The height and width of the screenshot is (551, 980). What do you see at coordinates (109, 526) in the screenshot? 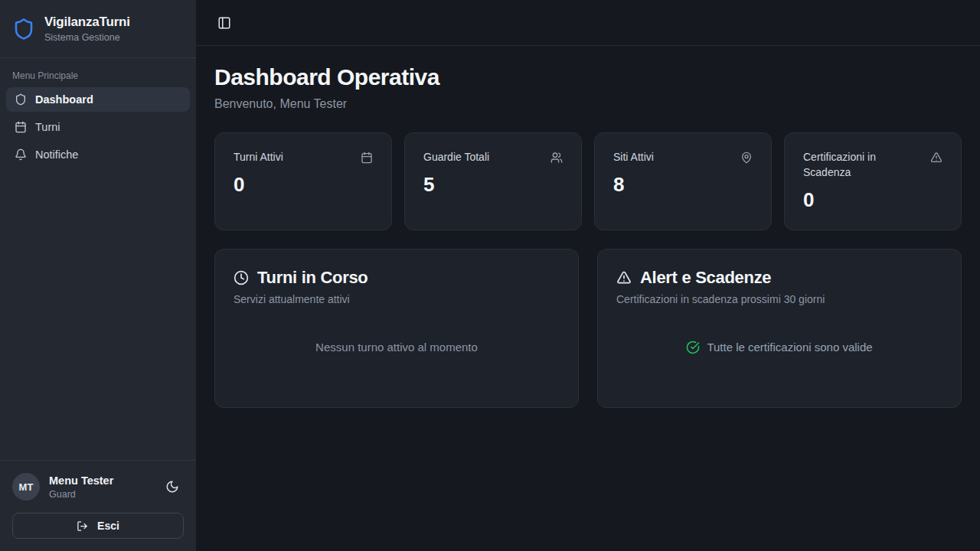
I see `logout-label: Esci` at bounding box center [109, 526].